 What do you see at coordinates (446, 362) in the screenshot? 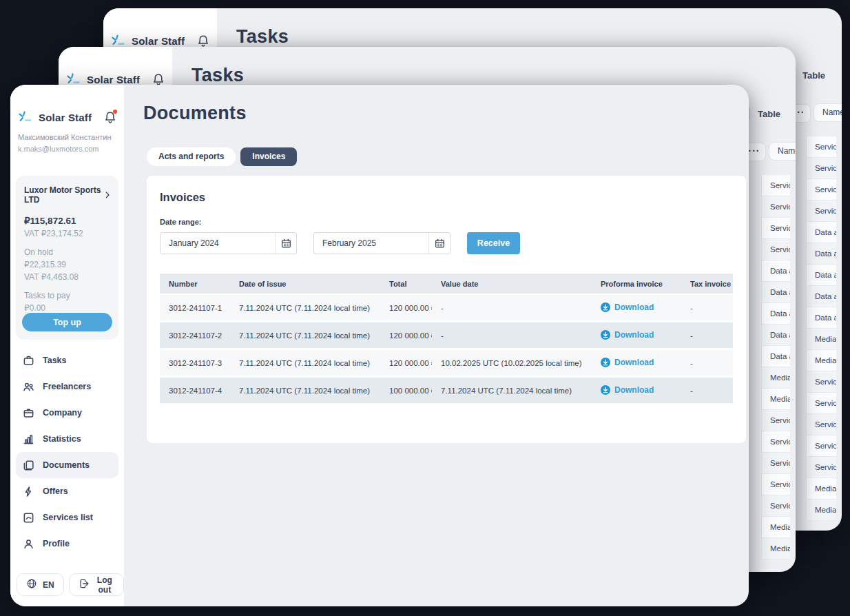
I see `invoice-row: 3012-241107-37.11.2024 UTC (7.11.2024 lo…` at bounding box center [446, 362].